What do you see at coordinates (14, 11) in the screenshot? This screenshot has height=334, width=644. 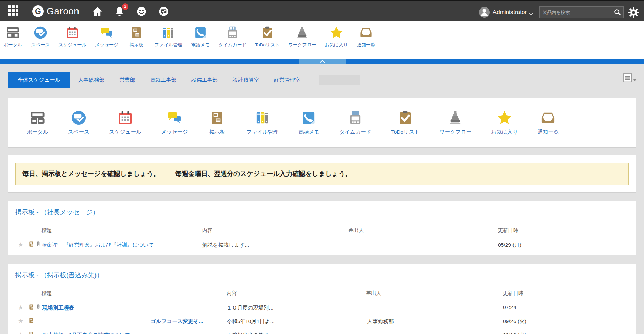 I see `app-launcher-button` at bounding box center [14, 11].